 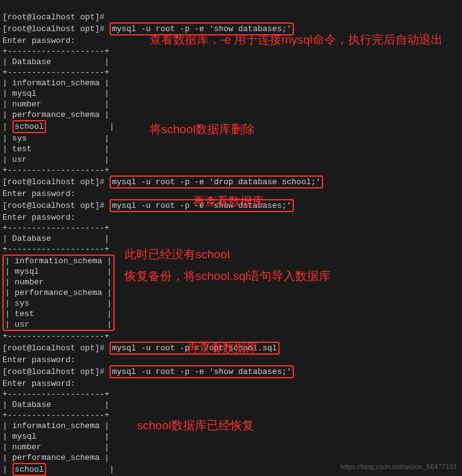 What do you see at coordinates (56, 138) in the screenshot?
I see `db-row: | sys |` at bounding box center [56, 138].